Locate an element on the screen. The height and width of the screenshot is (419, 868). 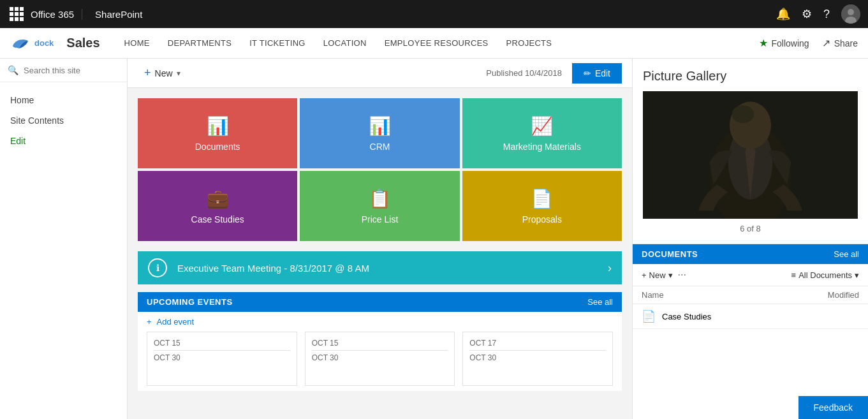
tile-marketing: 📈 Marketing Materials is located at coordinates (542, 133).